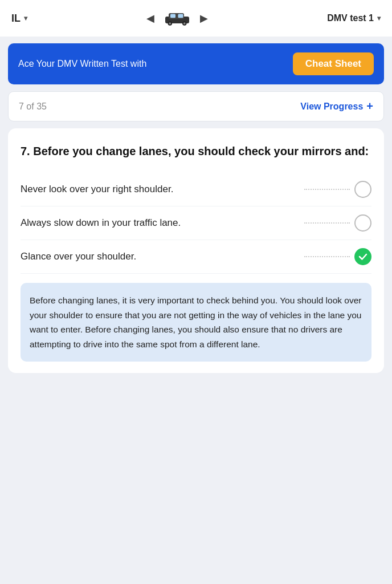 This screenshot has width=392, height=584. Describe the element at coordinates (19, 18) in the screenshot. I see `state-selector: IL ▾` at that location.